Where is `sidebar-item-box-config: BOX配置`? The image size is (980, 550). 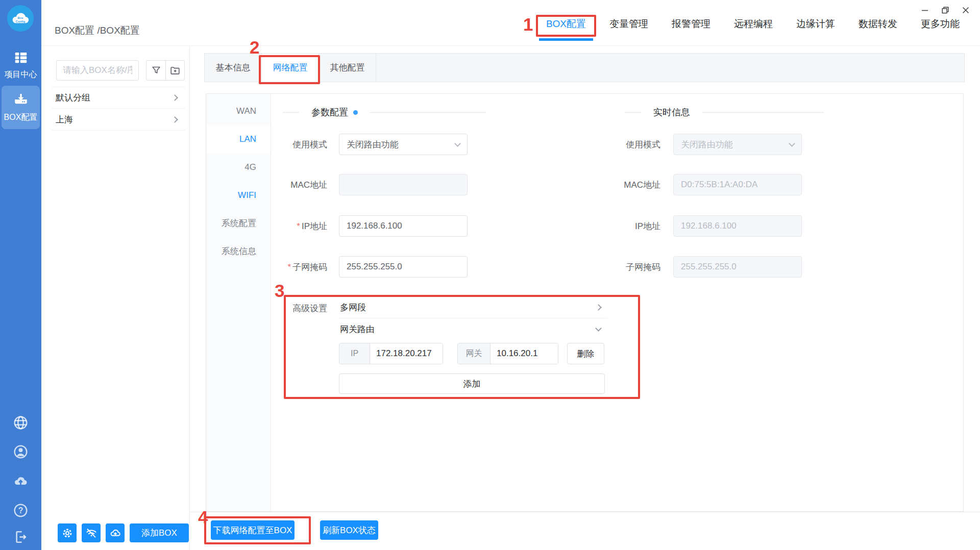
sidebar-item-box-config: BOX配置 is located at coordinates (20, 107).